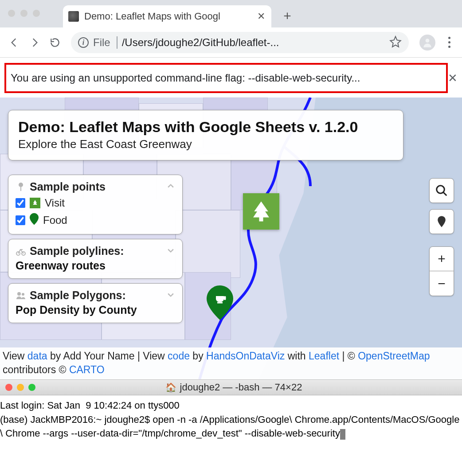  Describe the element at coordinates (206, 127) in the screenshot. I see `map-title: Demo: Leaflet Maps with Google Sheets v.…` at that location.